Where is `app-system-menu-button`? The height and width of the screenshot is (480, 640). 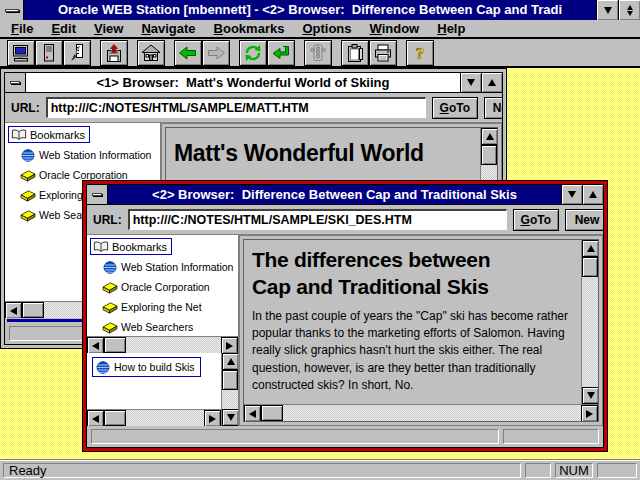 app-system-menu-button is located at coordinates (12, 10).